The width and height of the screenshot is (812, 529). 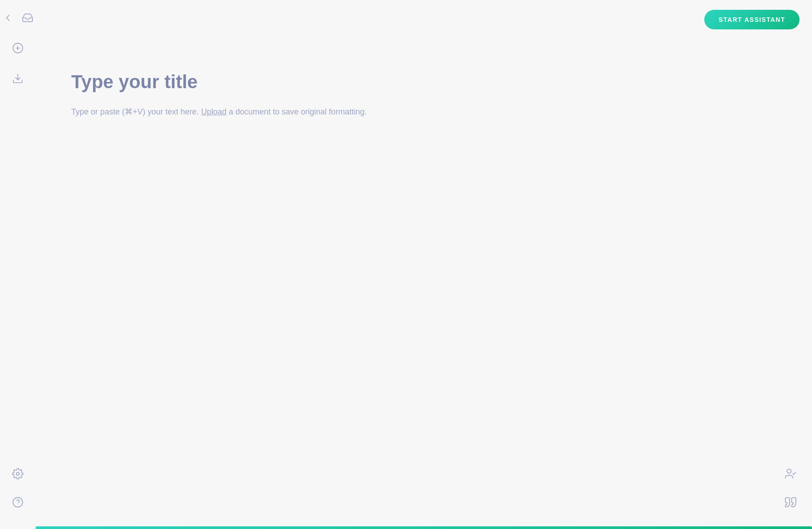 I want to click on sidebar-bottom, so click(x=18, y=488).